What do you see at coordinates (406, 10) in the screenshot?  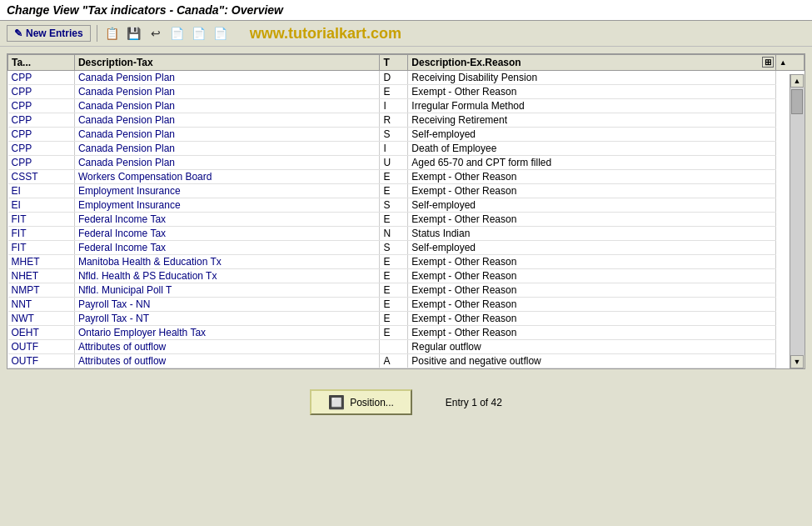 I see `title-bar: Change View "Tax indicators - Canada": O…` at bounding box center [406, 10].